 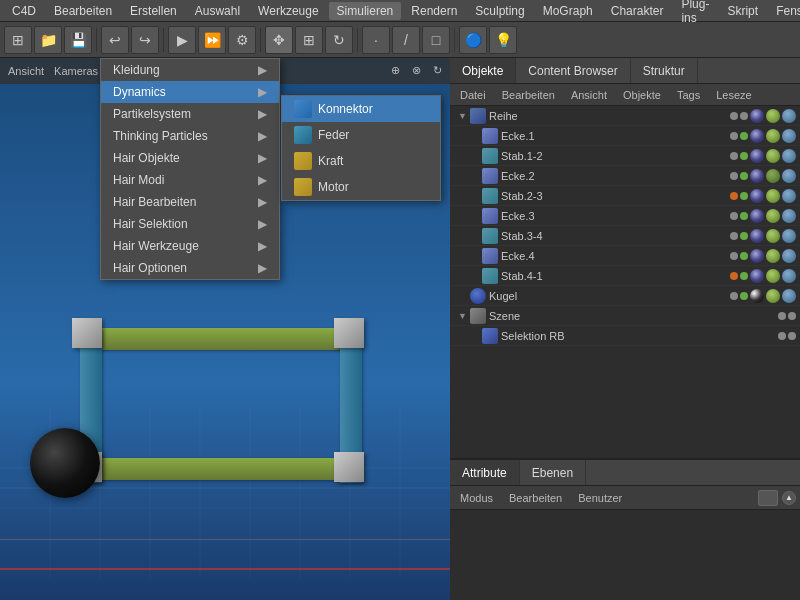 I want to click on attr-tab-ebenen: Ebenen, so click(x=553, y=472).